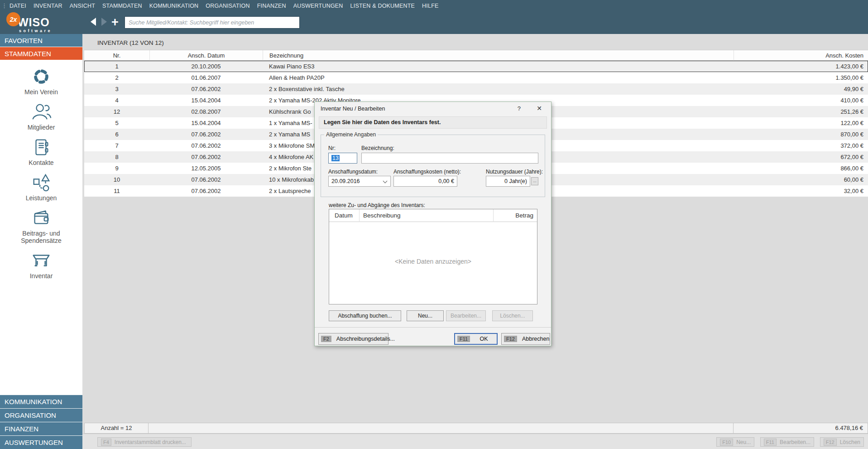 Image resolution: width=868 pixels, height=449 pixels. Describe the element at coordinates (41, 187) in the screenshot. I see `sidebar-item: Leistungen` at that location.